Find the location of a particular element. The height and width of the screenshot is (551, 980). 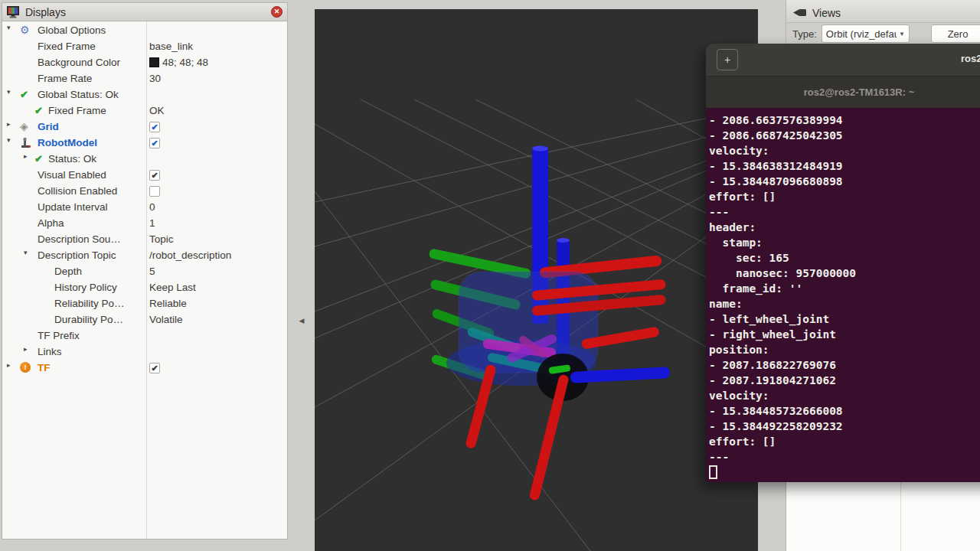

property-value: 1 is located at coordinates (152, 223).